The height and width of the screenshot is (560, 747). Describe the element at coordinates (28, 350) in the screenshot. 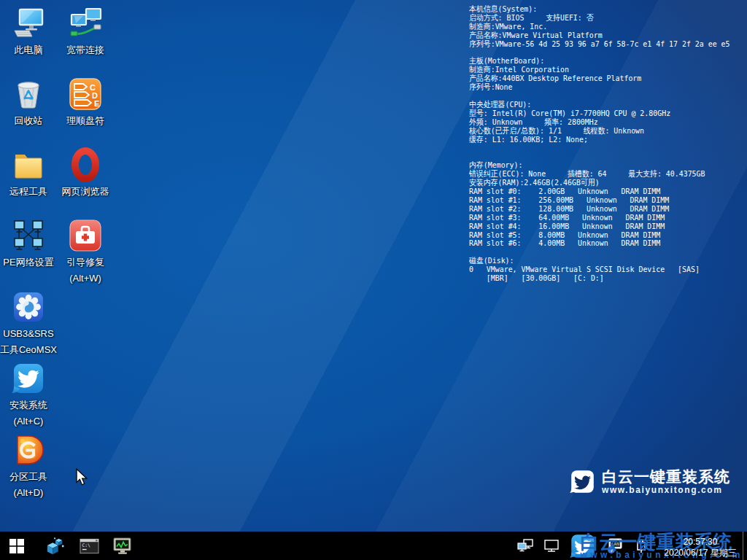

I see `icon-label-line2: 工具CeoMSX` at that location.